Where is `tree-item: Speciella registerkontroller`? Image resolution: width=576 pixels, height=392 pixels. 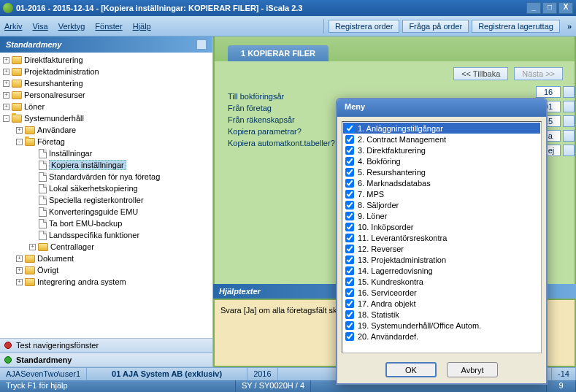
tree-item: Speciella registerkontroller is located at coordinates (107, 200).